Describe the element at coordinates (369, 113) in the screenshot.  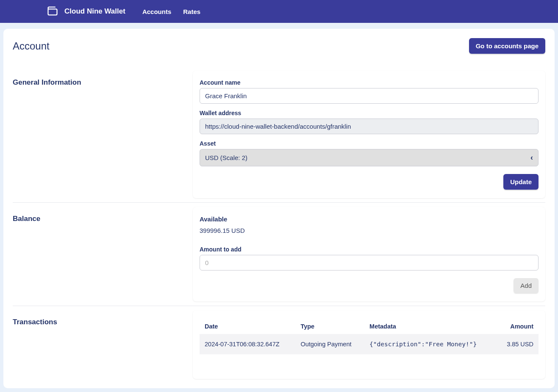
I see `wallet-address-label: Wallet address` at that location.